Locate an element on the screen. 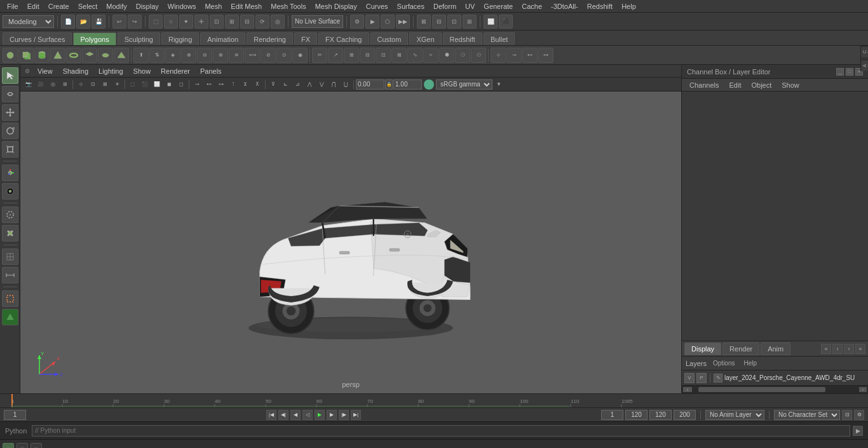 The width and height of the screenshot is (868, 448). render-btn: ▶ is located at coordinates (372, 22).